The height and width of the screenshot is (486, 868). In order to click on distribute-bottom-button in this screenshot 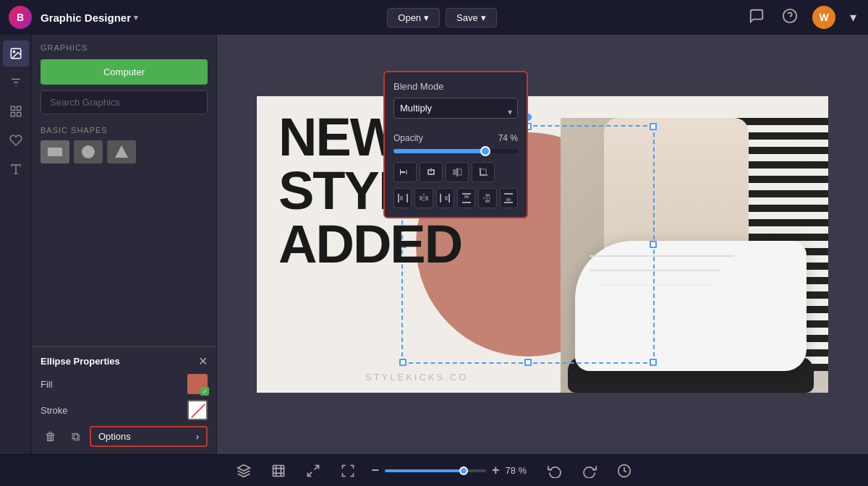, I will do `click(509, 198)`.